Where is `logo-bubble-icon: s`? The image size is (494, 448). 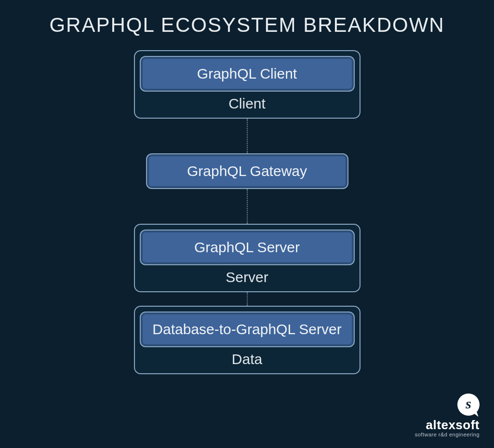 logo-bubble-icon: s is located at coordinates (468, 405).